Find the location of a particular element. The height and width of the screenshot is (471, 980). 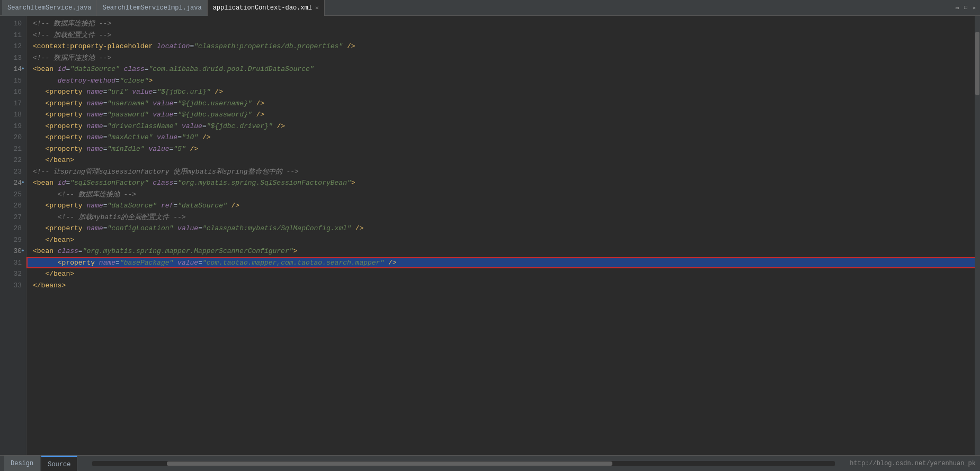

bottom-tabs: Design Source is located at coordinates (41, 464).